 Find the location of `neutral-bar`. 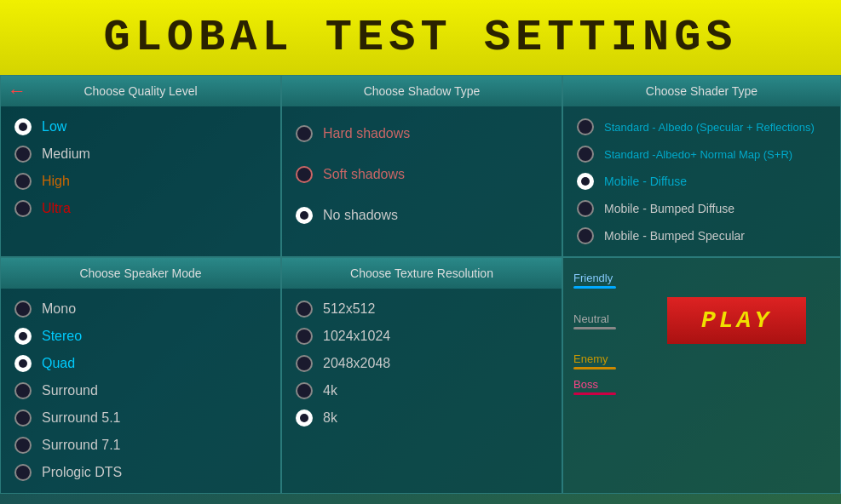

neutral-bar is located at coordinates (595, 329).